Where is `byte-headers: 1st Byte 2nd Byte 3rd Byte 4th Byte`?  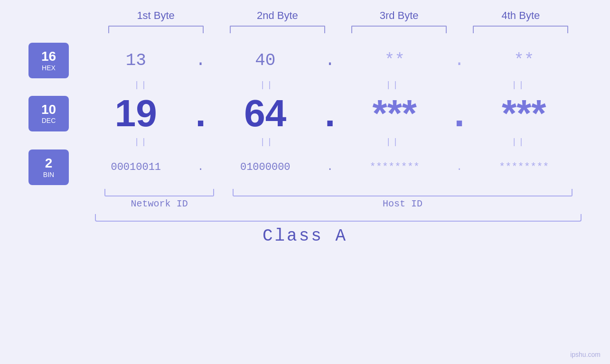
byte-headers: 1st Byte 2nd Byte 3rd Byte 4th Byte is located at coordinates (305, 16).